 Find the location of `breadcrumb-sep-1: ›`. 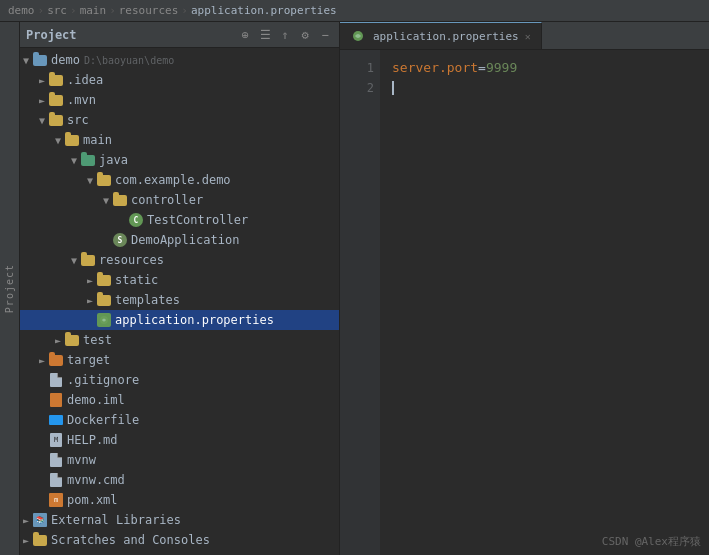

breadcrumb-sep-1: › is located at coordinates (42, 10).